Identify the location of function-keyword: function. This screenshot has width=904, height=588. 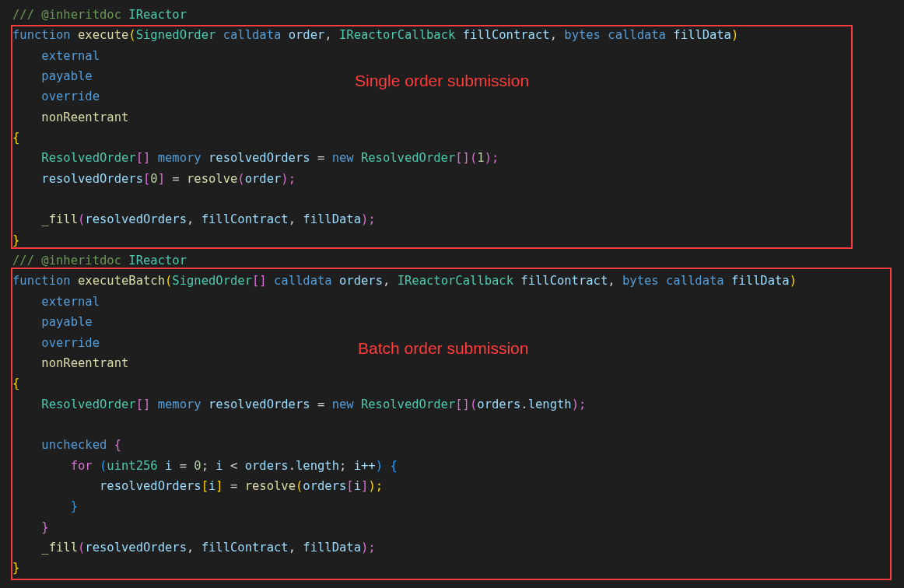
(42, 35).